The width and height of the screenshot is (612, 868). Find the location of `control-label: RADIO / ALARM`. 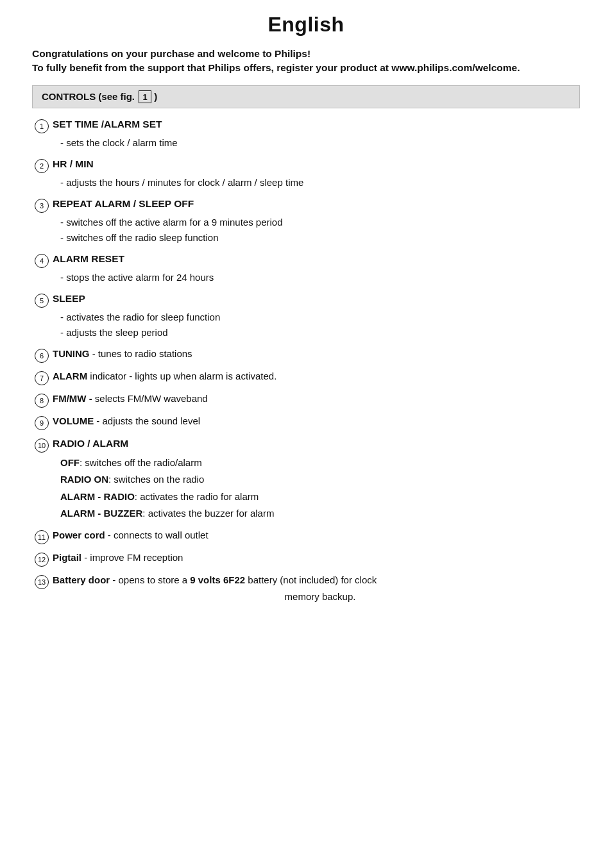

control-label: RADIO / ALARM is located at coordinates (90, 444).